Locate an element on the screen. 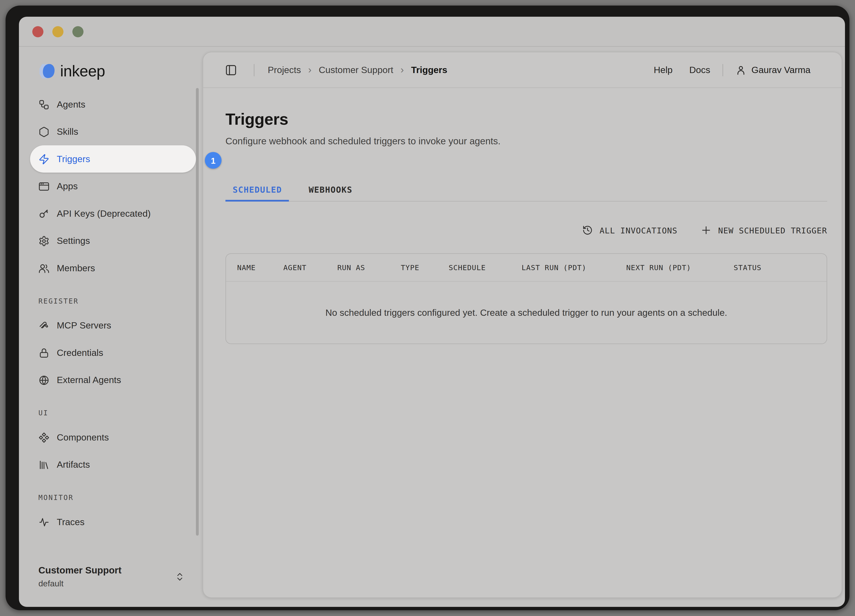 This screenshot has height=616, width=855. docs-link: Docs is located at coordinates (700, 70).